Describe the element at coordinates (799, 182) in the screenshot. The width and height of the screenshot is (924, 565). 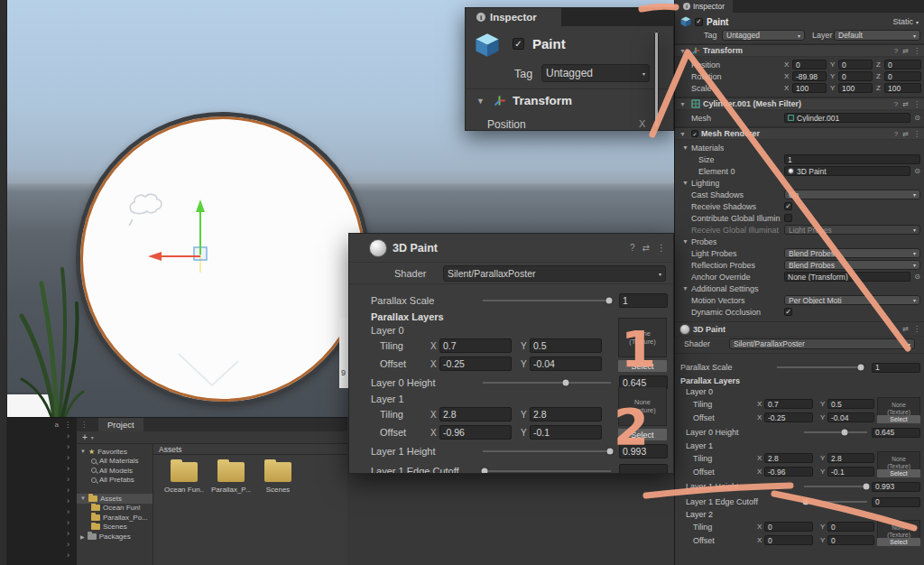
I see `lighting-foldout: ▼ Lighting` at that location.